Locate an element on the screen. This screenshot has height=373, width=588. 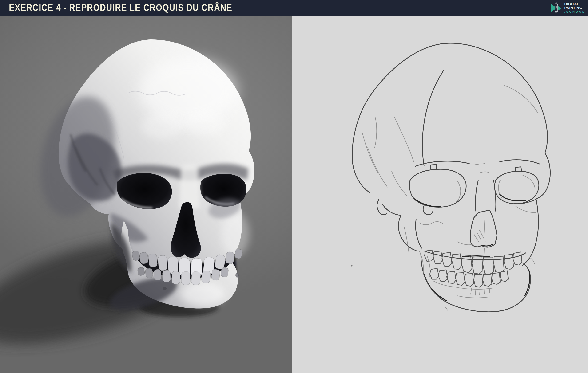
logo-line-painting: PAINTING is located at coordinates (575, 8).